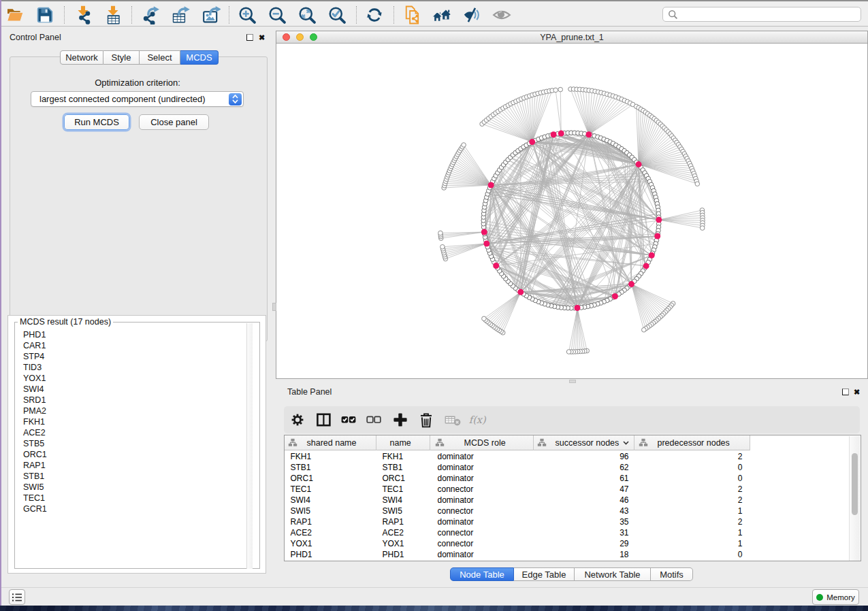  What do you see at coordinates (573, 489) in the screenshot?
I see `table-row: TEC1TEC1connector472` at bounding box center [573, 489].